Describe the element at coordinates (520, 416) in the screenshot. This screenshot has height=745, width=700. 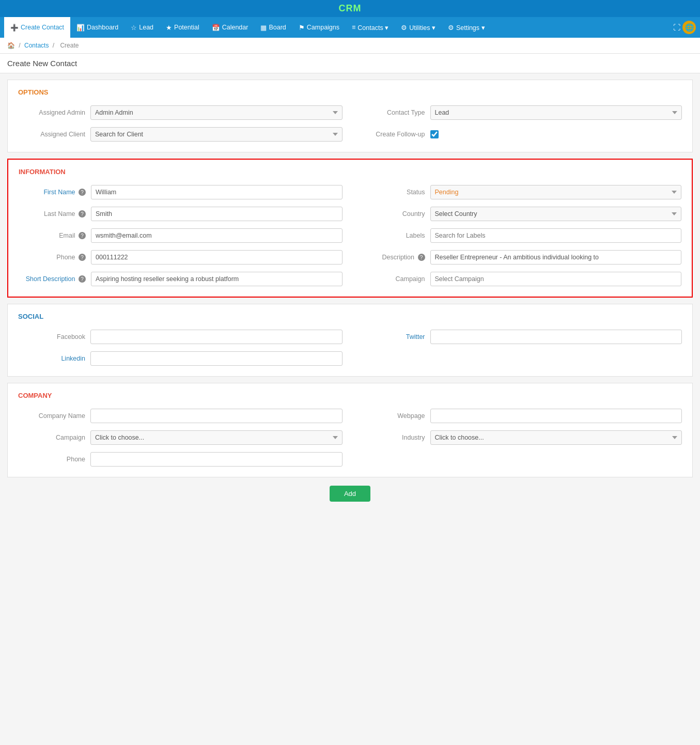
I see `webpage-row: Webpage` at that location.